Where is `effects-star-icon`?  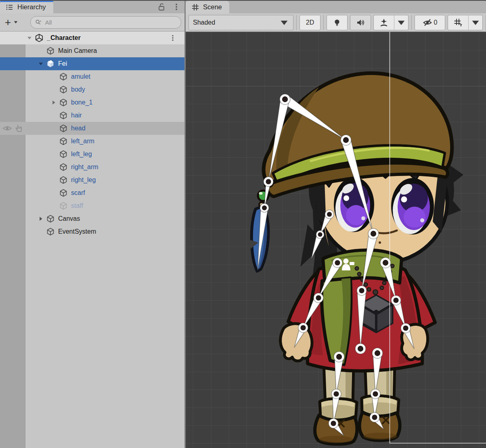
effects-star-icon is located at coordinates (384, 23).